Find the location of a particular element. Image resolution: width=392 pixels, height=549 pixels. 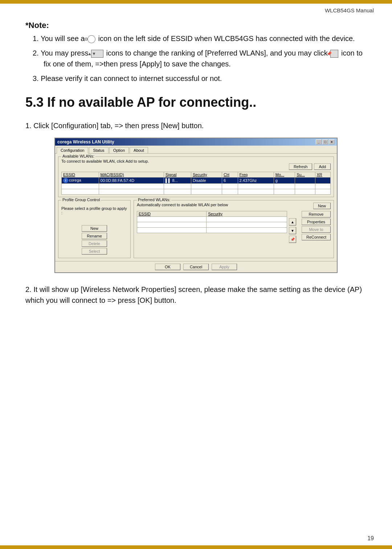

col-essid: ESSID is located at coordinates (81, 175).